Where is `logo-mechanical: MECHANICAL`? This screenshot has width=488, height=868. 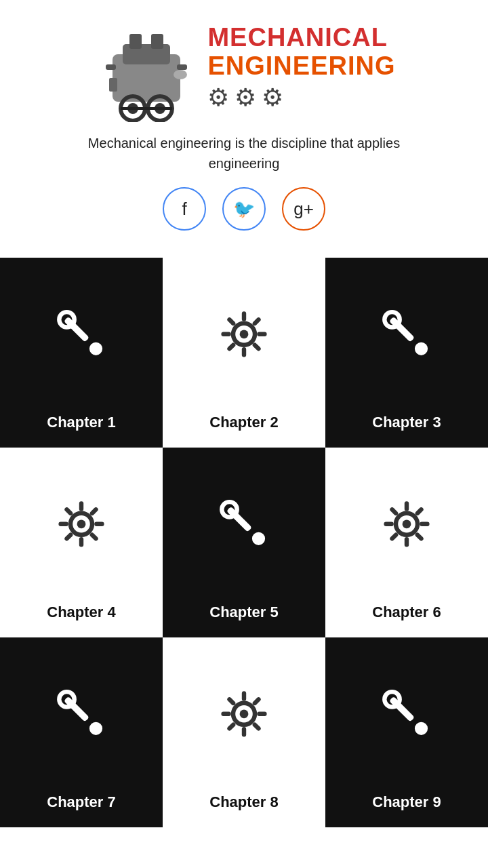
logo-mechanical: MECHANICAL is located at coordinates (297, 38).